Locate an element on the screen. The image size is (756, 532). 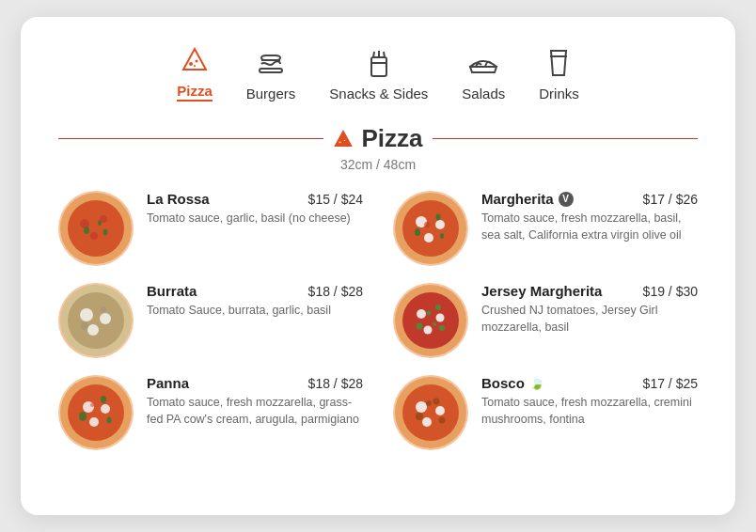
category-nav: Pizza Burgers Sna is located at coordinates (378, 72).